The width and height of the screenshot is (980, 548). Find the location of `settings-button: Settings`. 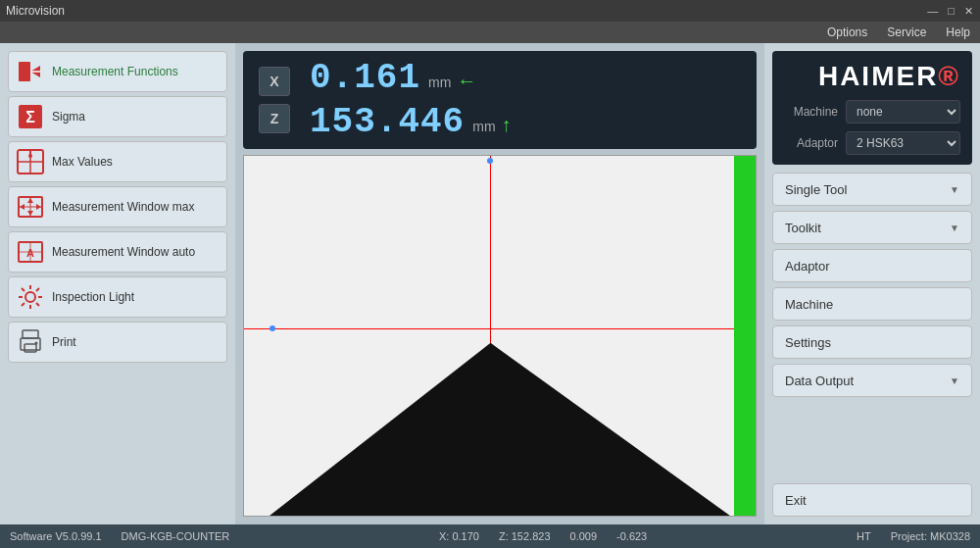

settings-button: Settings is located at coordinates (872, 342).